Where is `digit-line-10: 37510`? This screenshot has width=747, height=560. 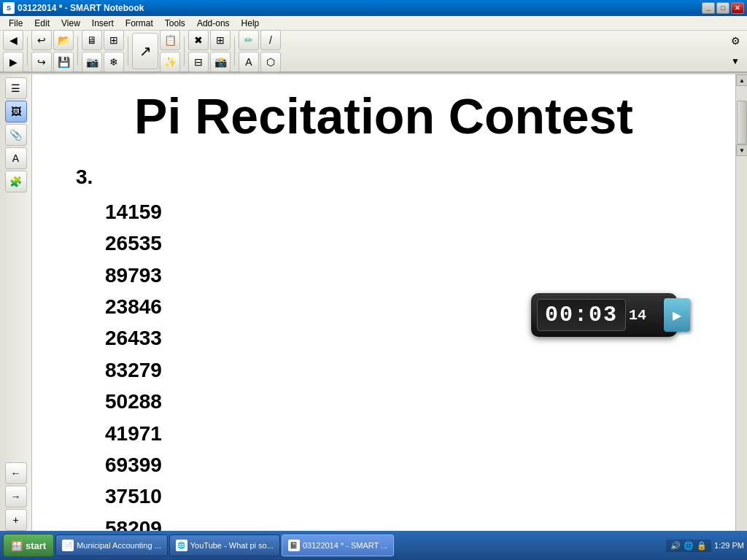
digit-line-10: 37510 is located at coordinates (406, 496).